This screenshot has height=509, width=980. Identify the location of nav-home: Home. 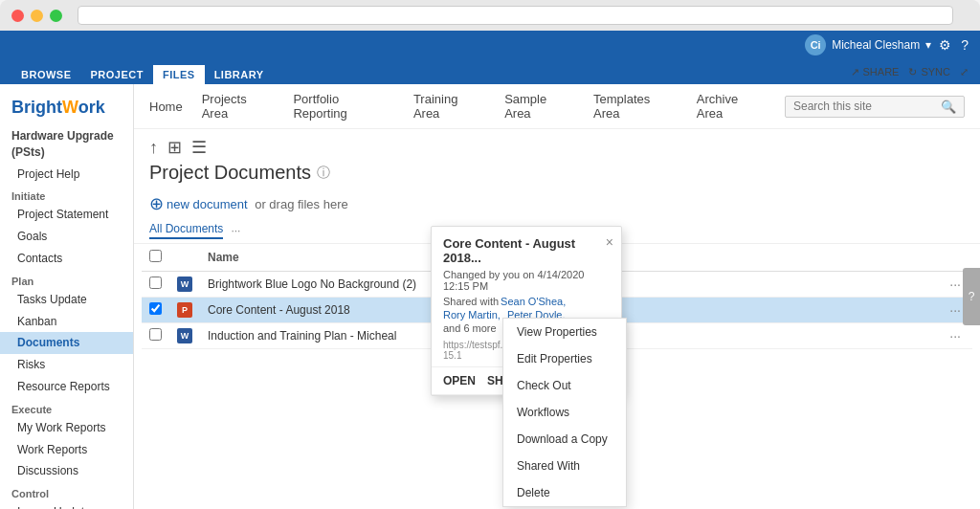
(167, 107).